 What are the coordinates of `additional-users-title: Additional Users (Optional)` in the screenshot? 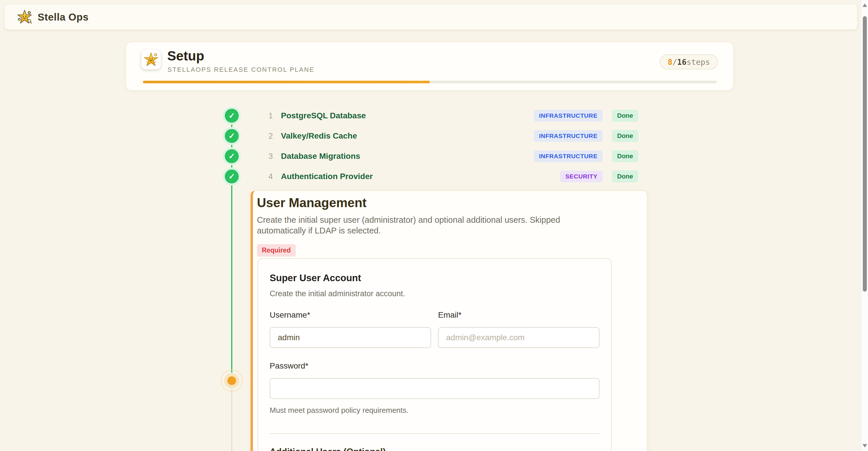 It's located at (435, 449).